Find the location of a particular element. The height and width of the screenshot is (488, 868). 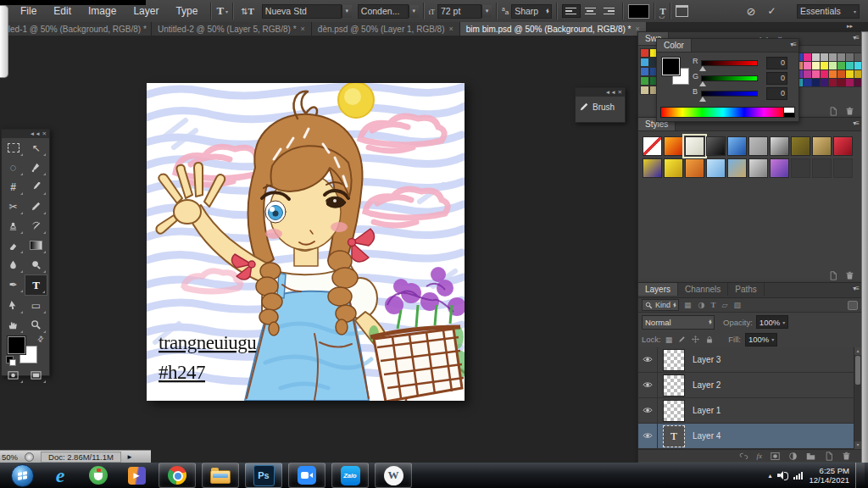

style-tile-yellow-gel is located at coordinates (673, 168).